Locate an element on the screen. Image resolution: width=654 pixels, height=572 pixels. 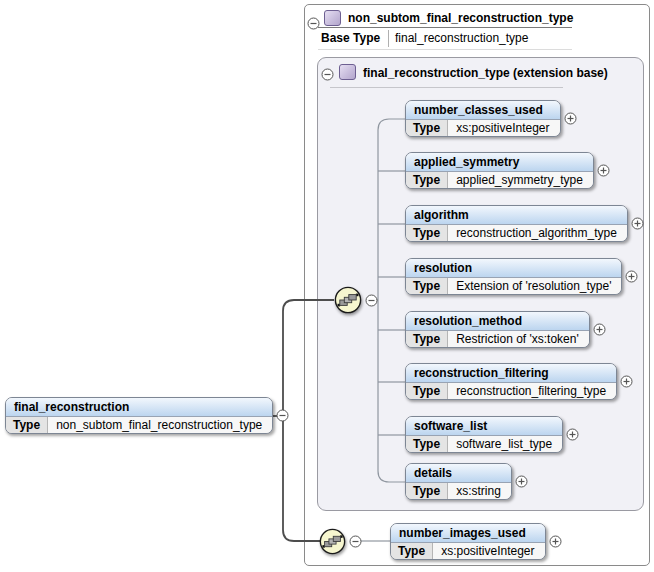
element-name: number_images_used is located at coordinates (468, 534).